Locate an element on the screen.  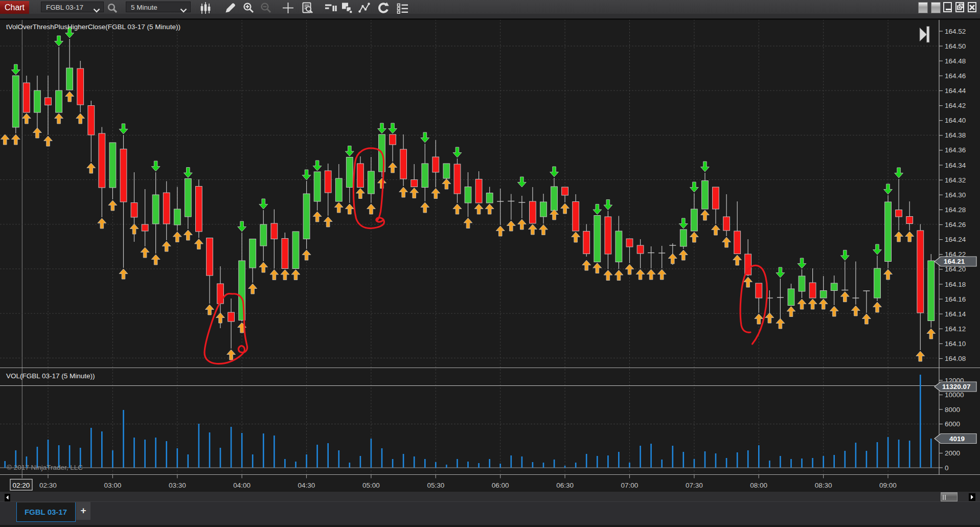
svg-text: 164.28 is located at coordinates (955, 210).